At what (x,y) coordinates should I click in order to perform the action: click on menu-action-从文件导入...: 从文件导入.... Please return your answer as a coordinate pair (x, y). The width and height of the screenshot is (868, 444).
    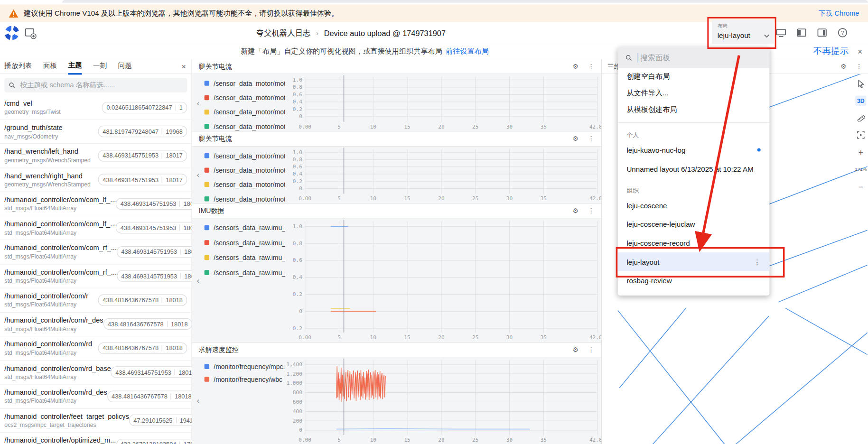
    Looking at the image, I should click on (694, 93).